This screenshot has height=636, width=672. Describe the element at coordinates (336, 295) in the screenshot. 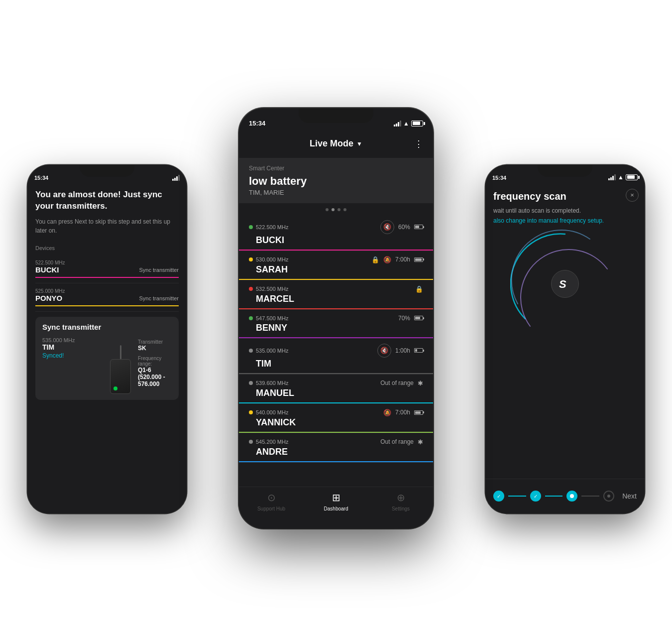

I see `channel-marcel: 532.500 MHz 🔒 MARCEL` at that location.